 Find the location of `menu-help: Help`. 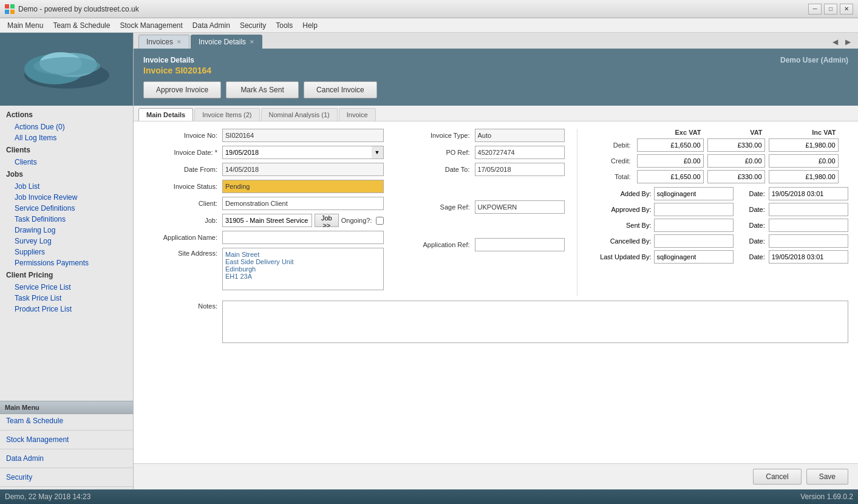

menu-help: Help is located at coordinates (310, 26).